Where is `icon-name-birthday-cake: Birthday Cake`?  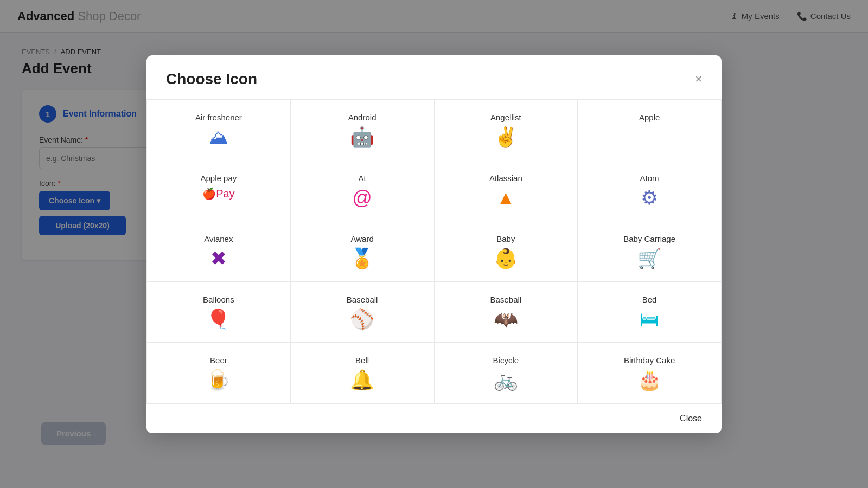
icon-name-birthday-cake: Birthday Cake is located at coordinates (649, 360).